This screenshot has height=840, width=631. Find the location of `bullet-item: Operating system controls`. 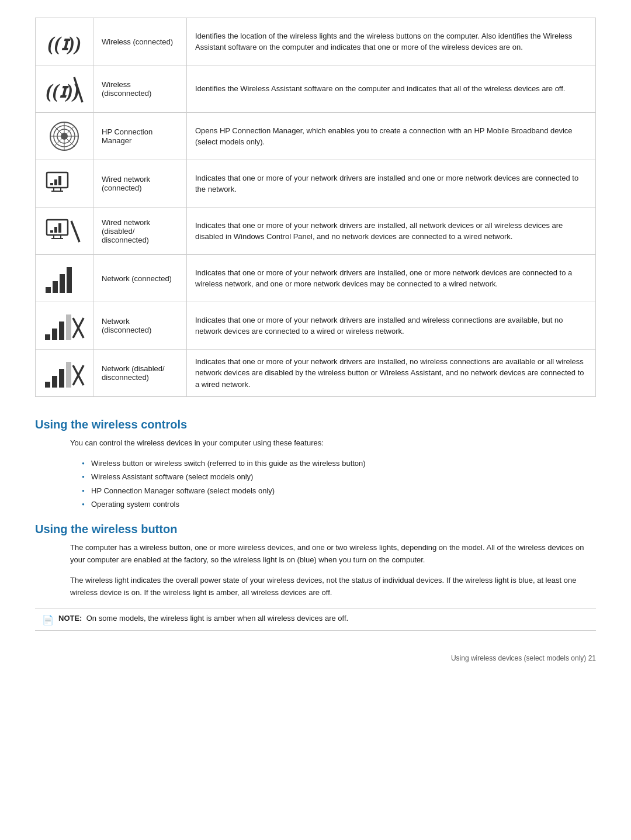

bullet-item: Operating system controls is located at coordinates (339, 504).